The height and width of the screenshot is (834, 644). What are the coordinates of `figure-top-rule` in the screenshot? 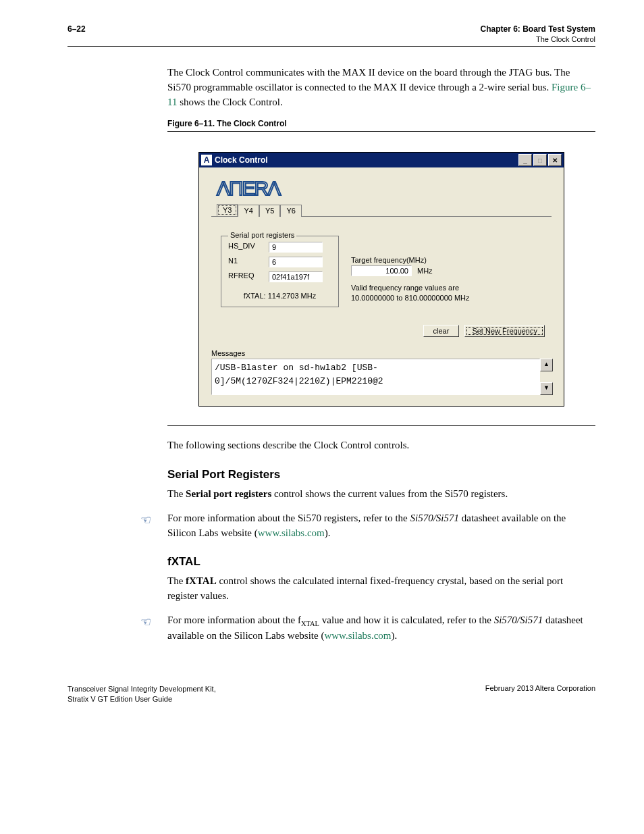 It's located at (381, 131).